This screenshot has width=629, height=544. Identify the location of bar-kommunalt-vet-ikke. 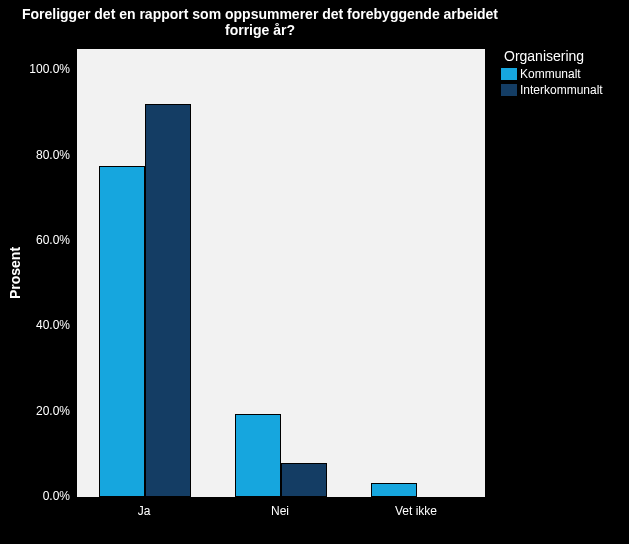
(394, 490).